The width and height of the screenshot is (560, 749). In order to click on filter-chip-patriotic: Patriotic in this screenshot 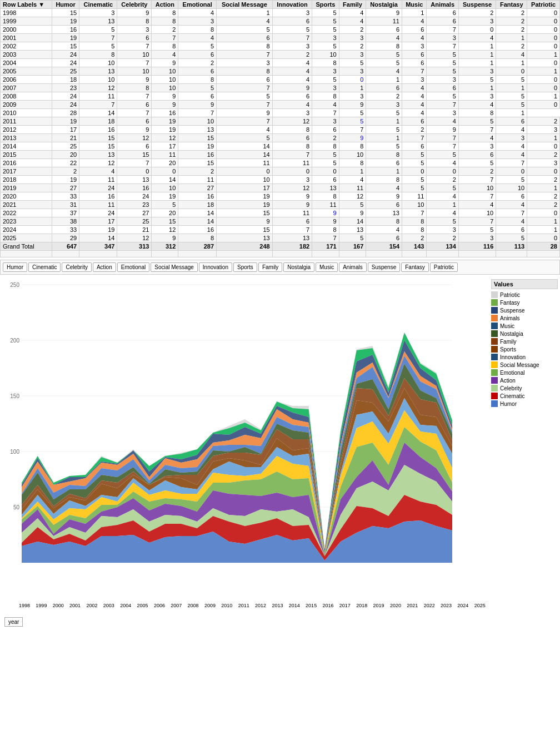, I will do `click(444, 267)`.